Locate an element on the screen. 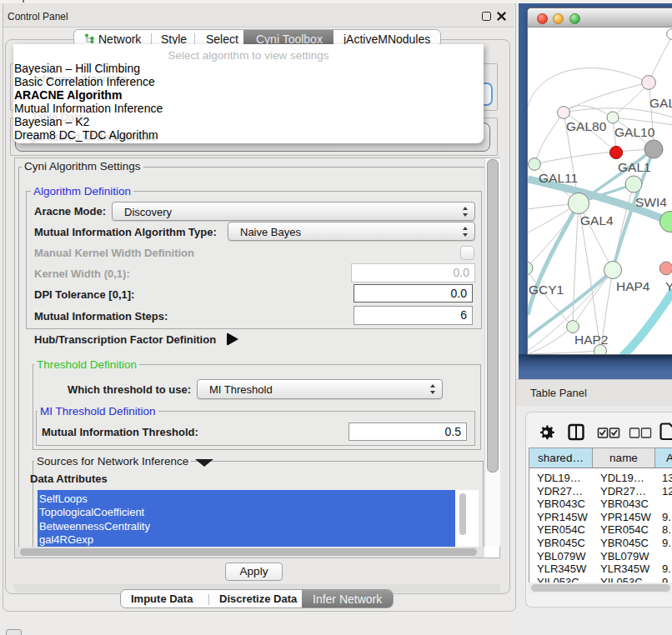 The width and height of the screenshot is (672, 635). svg-text: GAL4 is located at coordinates (597, 220).